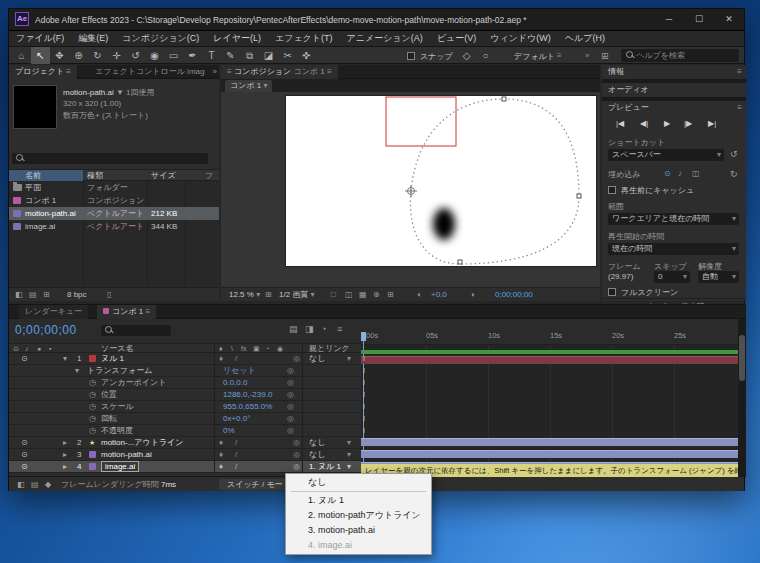 The width and height of the screenshot is (760, 563). What do you see at coordinates (696, 174) in the screenshot?
I see `include-overlays-icon: ◫` at bounding box center [696, 174].